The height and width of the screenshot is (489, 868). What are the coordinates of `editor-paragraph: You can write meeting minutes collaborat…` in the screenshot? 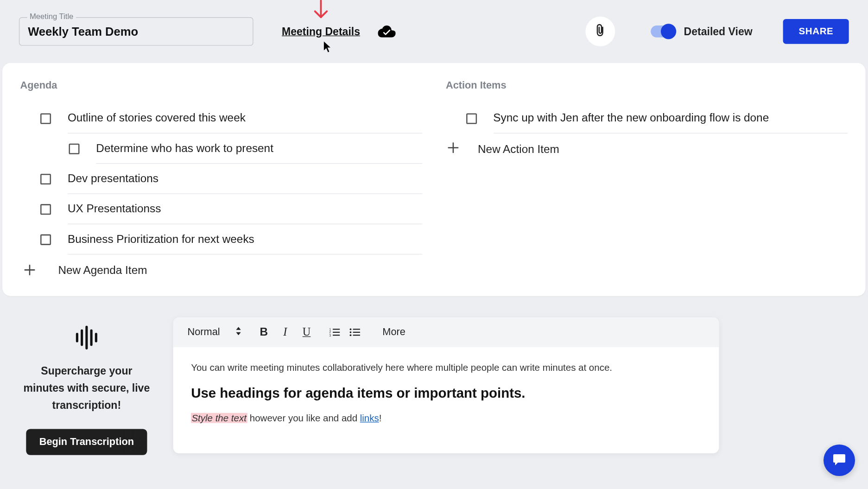 It's located at (446, 368).